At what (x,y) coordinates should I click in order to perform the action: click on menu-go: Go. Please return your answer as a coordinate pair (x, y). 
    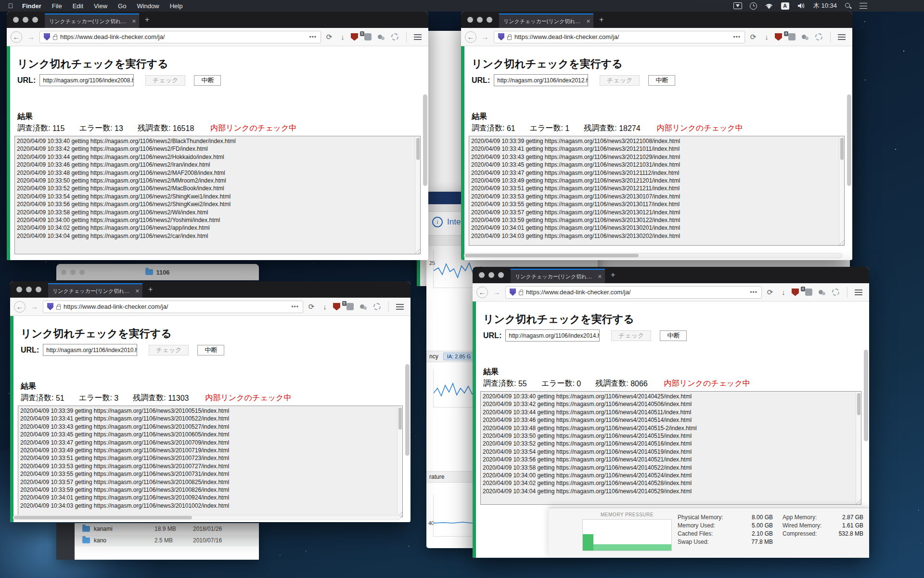
    Looking at the image, I should click on (122, 6).